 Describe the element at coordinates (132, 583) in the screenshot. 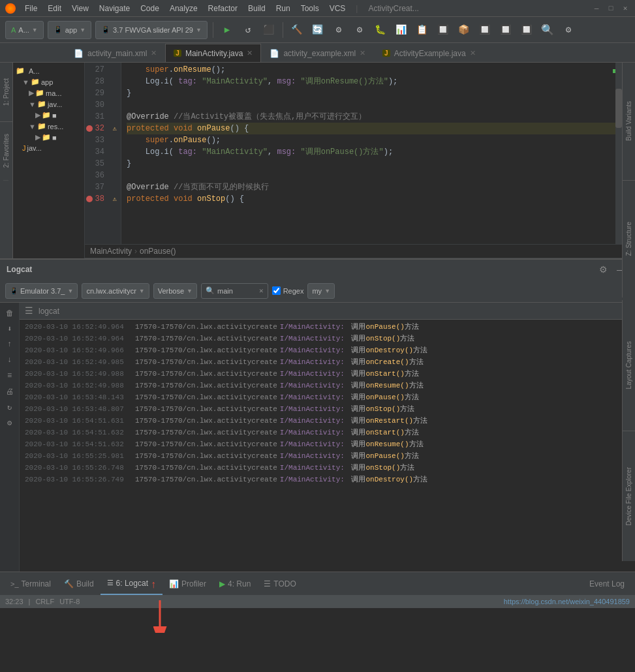

I see `logcat-tab-label: 6: Logcat` at that location.